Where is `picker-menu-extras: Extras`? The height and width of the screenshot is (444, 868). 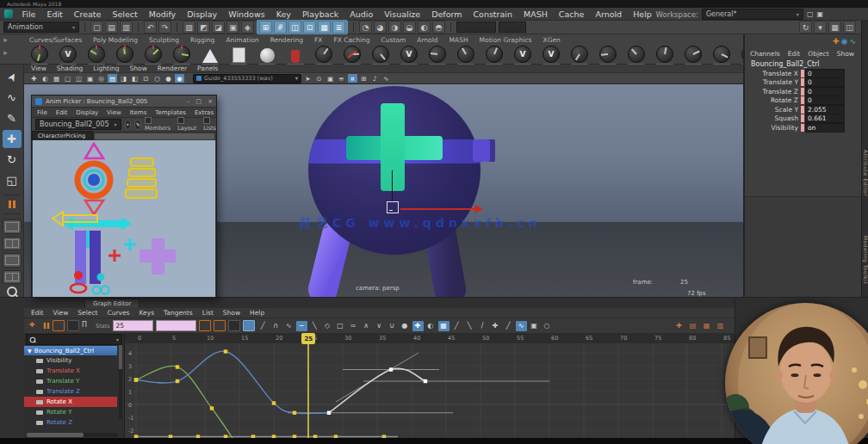
picker-menu-extras: Extras is located at coordinates (204, 113).